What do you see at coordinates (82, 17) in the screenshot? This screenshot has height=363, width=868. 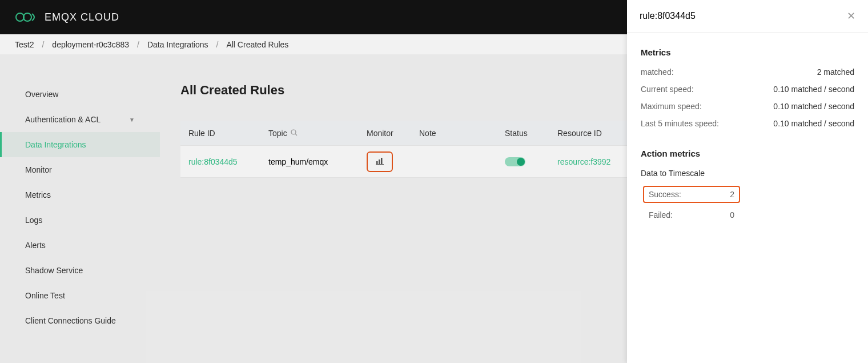 I see `brand-text: EMQX CLOUD` at bounding box center [82, 17].